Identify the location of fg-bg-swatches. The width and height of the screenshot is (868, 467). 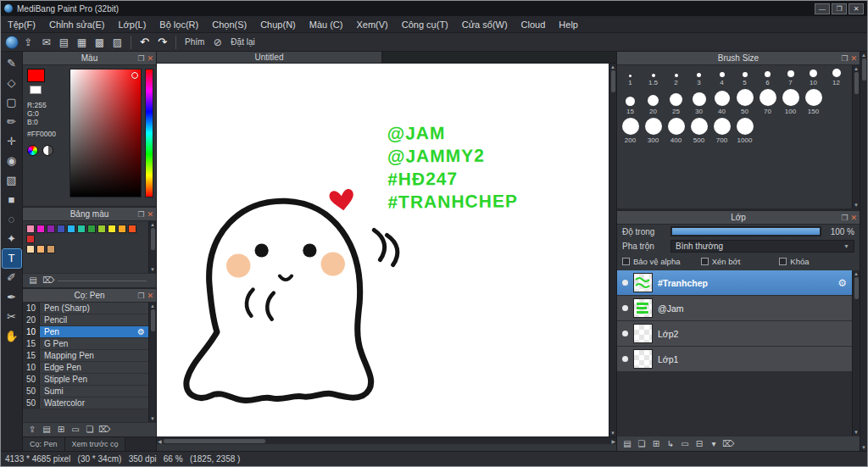
(44, 83).